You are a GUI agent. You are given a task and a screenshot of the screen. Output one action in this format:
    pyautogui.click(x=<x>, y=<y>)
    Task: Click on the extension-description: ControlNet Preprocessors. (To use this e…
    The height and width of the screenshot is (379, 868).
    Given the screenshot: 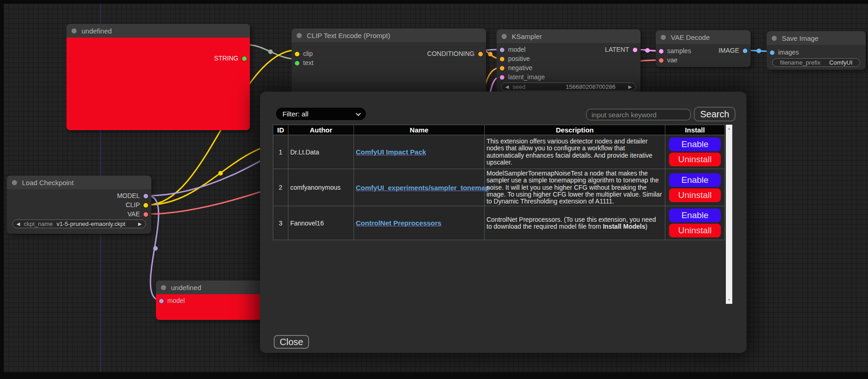 What is the action you would take?
    pyautogui.click(x=575, y=223)
    